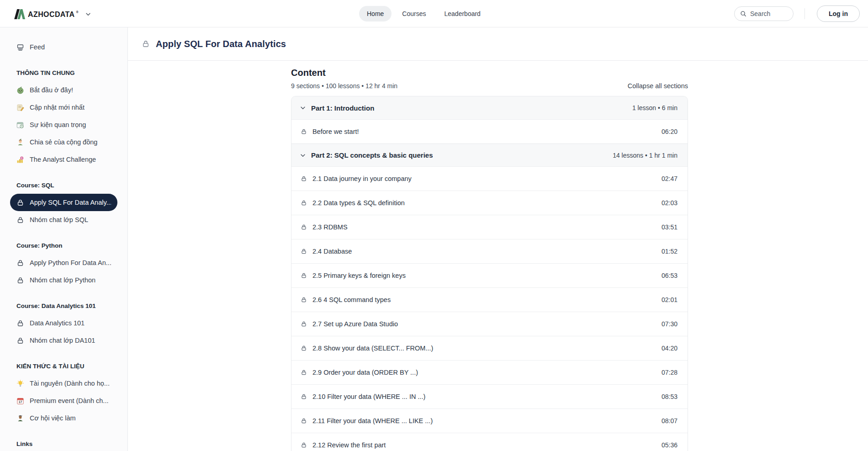 The image size is (868, 451). I want to click on lesson-row: 2.8 Show your data (SELECT... FROM...) 0…, so click(490, 348).